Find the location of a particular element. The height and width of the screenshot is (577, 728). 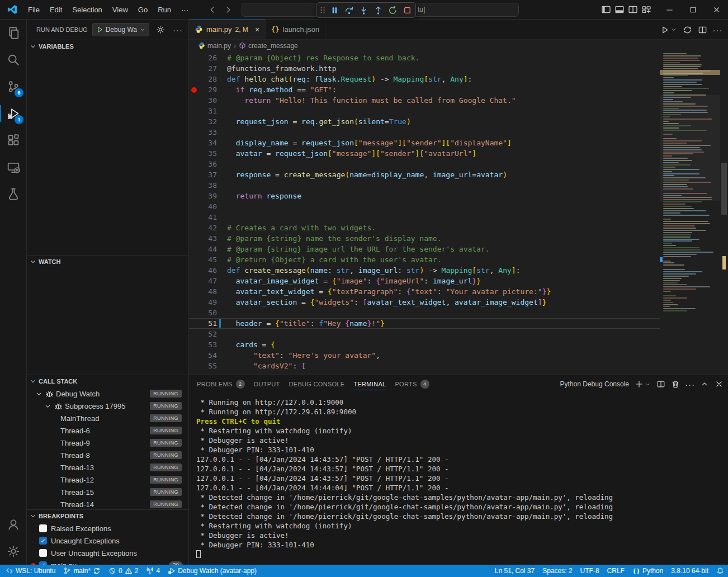

customize-layout-icon is located at coordinates (646, 10).